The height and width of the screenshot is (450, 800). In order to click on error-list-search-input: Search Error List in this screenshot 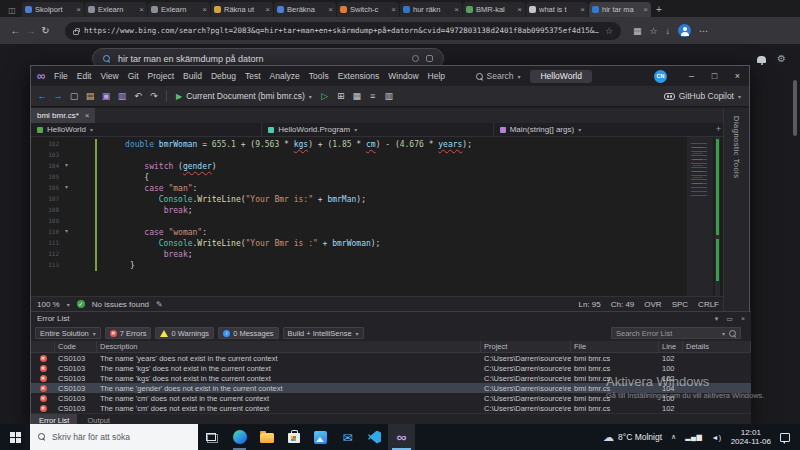, I will do `click(676, 333)`.